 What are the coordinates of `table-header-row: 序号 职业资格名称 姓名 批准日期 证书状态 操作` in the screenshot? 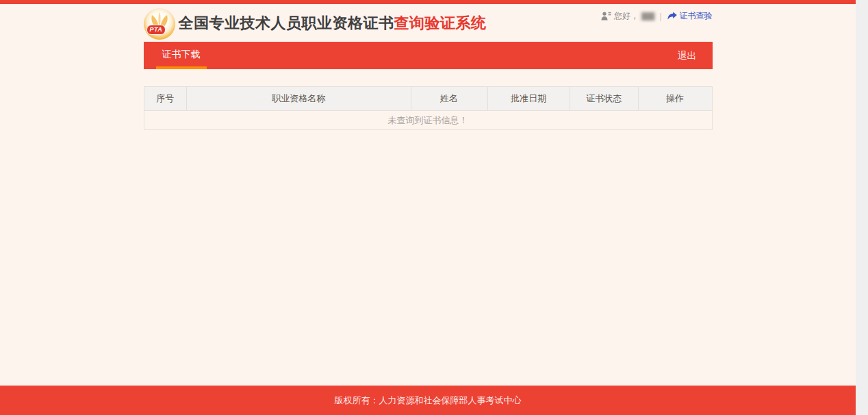 It's located at (428, 99).